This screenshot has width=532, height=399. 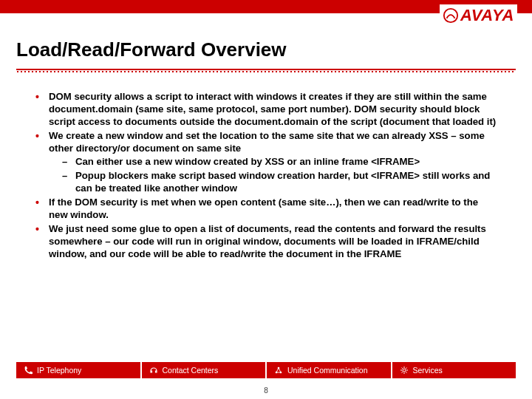 What do you see at coordinates (329, 370) in the screenshot?
I see `footer-item-unified-communication: Unified Communication` at bounding box center [329, 370].